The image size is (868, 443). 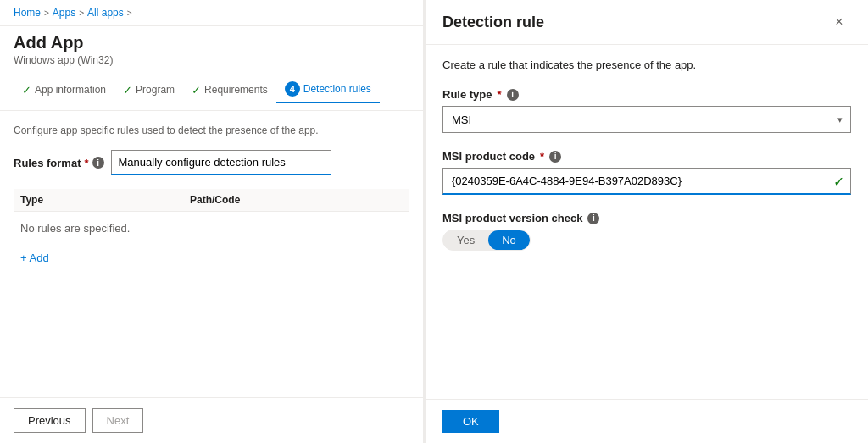 I want to click on tab-app-information: ✓ App information, so click(x=64, y=90).